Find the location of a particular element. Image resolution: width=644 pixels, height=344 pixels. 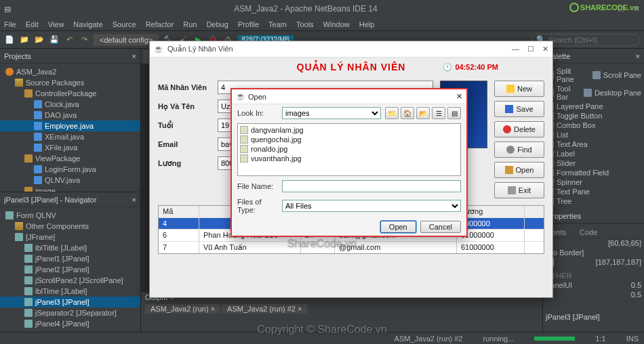

navigator-header: jPanel3 [JPanel] - Navigator× is located at coordinates (71, 200).